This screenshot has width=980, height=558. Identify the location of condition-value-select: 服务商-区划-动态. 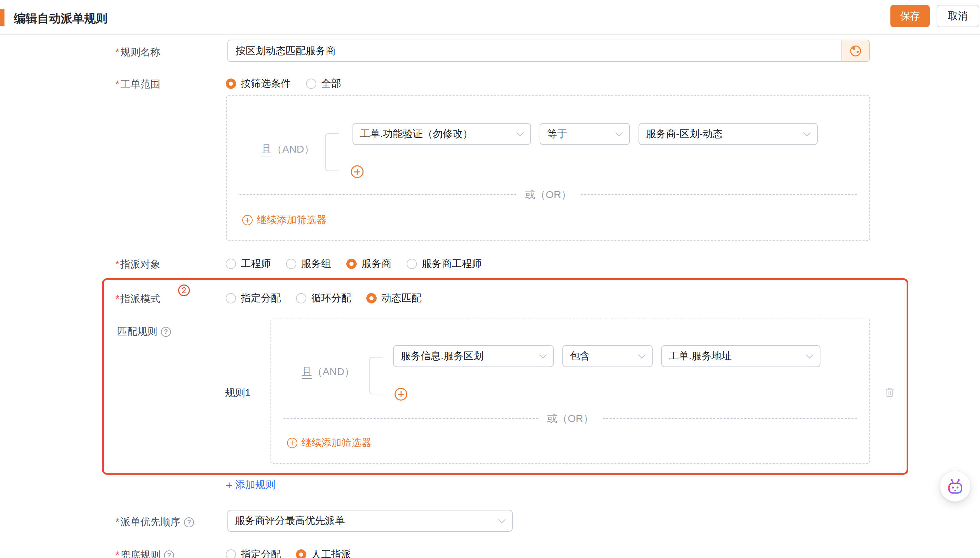
(728, 134).